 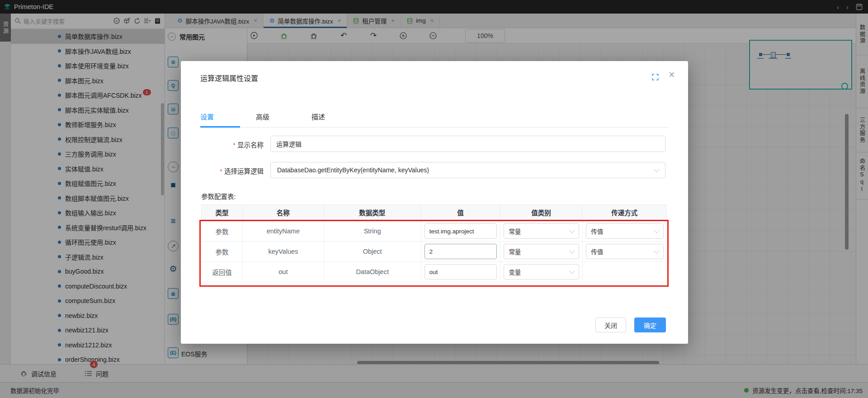 I want to click on dialog-tabs: 设置高级描述, so click(x=263, y=117).